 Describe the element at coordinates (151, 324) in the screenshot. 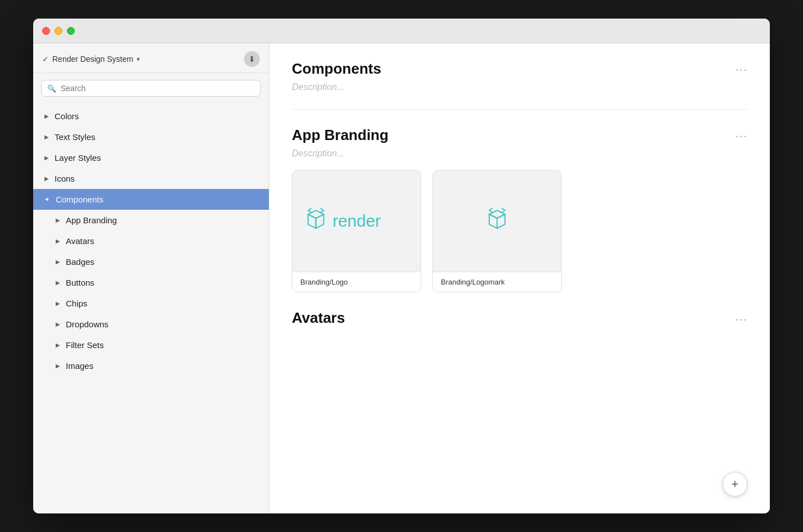

I see `sidebar-subitem-dropdowns: ▶ Dropdowns` at that location.